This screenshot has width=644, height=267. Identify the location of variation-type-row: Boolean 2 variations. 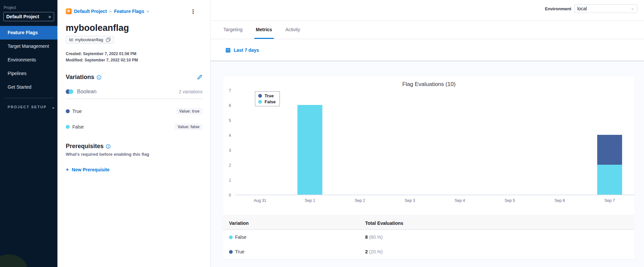
(134, 94).